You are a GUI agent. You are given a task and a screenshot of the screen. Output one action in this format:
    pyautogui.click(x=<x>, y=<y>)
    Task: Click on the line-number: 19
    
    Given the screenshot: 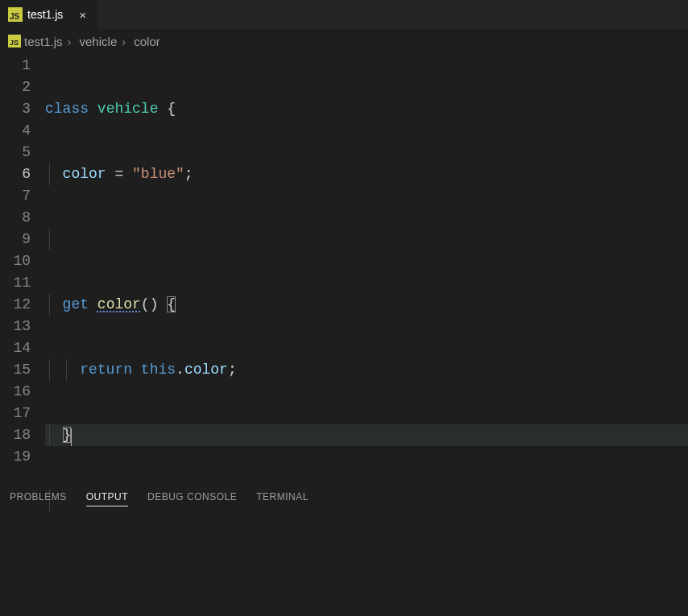 What is the action you would take?
    pyautogui.click(x=15, y=457)
    